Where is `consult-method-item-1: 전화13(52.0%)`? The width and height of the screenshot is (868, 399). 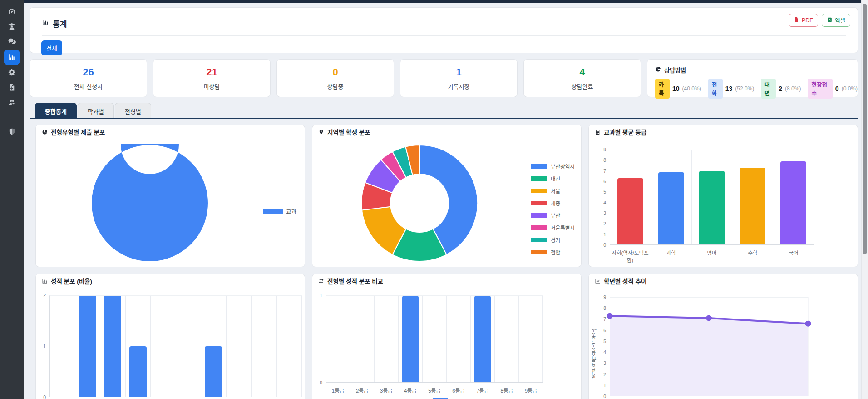
consult-method-item-1: 전화13(52.0%) is located at coordinates (731, 89).